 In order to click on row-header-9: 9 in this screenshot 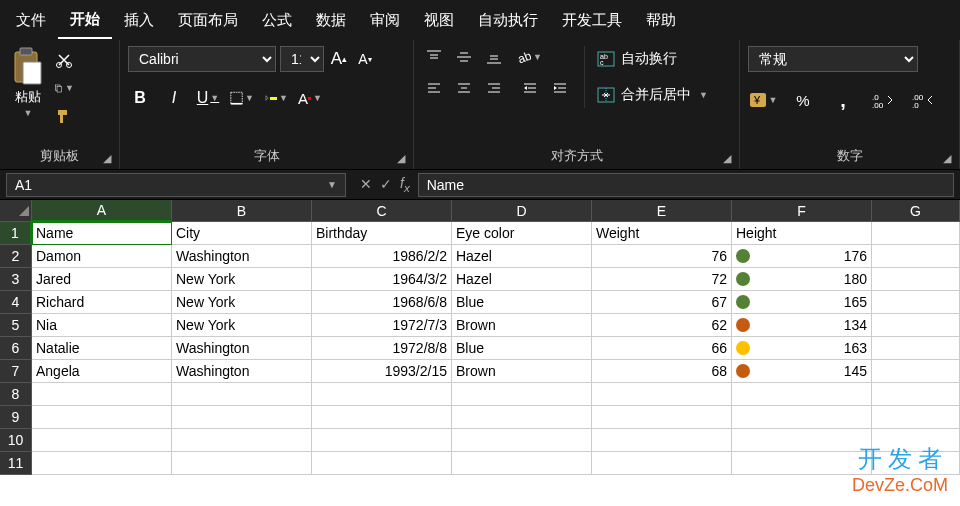, I will do `click(16, 418)`.